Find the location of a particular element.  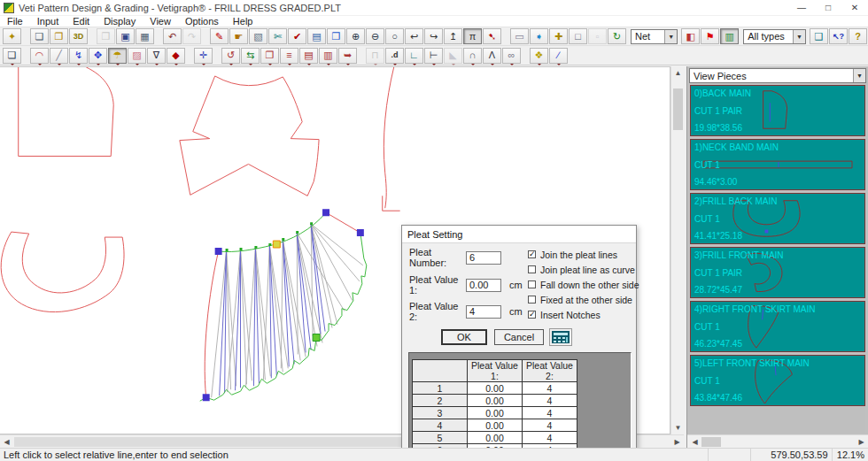

ok-button: OK is located at coordinates (464, 337).